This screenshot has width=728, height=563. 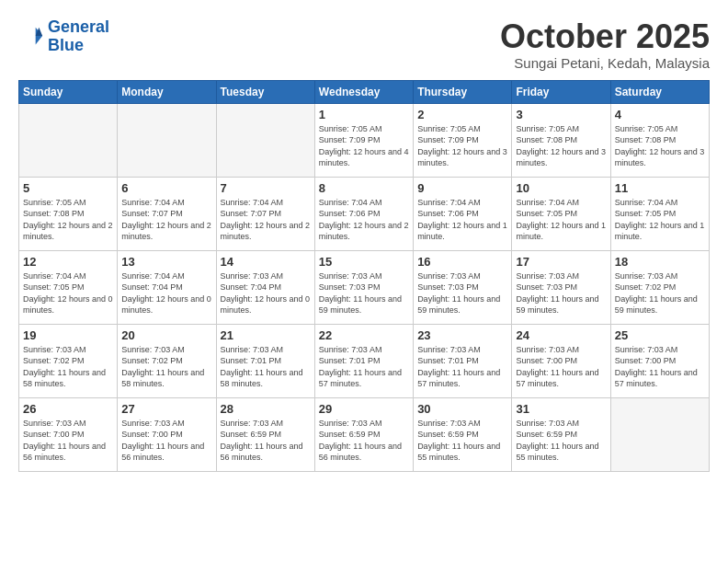 What do you see at coordinates (68, 335) in the screenshot?
I see `day-number: 19` at bounding box center [68, 335].